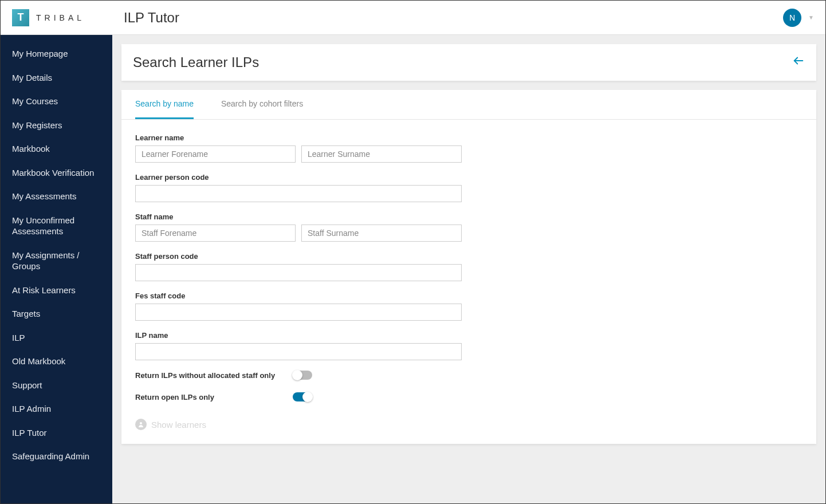 The image size is (826, 504). What do you see at coordinates (302, 375) in the screenshot?
I see `toggle-without-staff` at bounding box center [302, 375].